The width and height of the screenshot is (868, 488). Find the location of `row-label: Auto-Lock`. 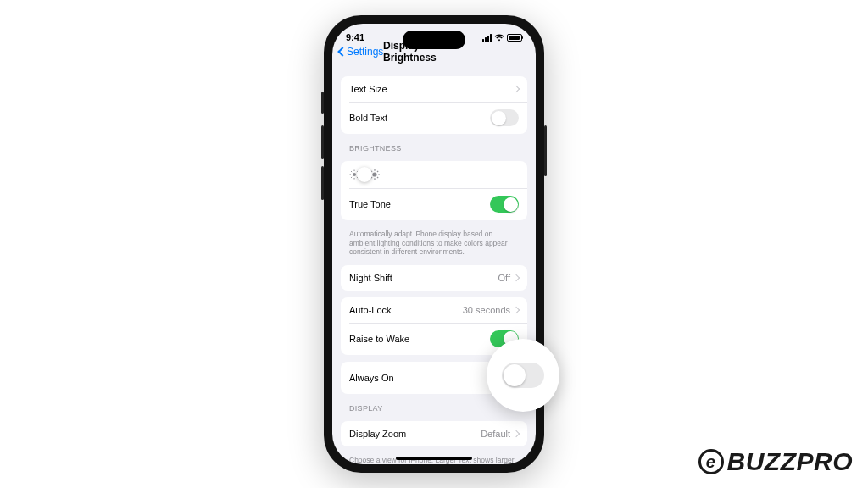

row-label: Auto-Lock is located at coordinates (370, 310).